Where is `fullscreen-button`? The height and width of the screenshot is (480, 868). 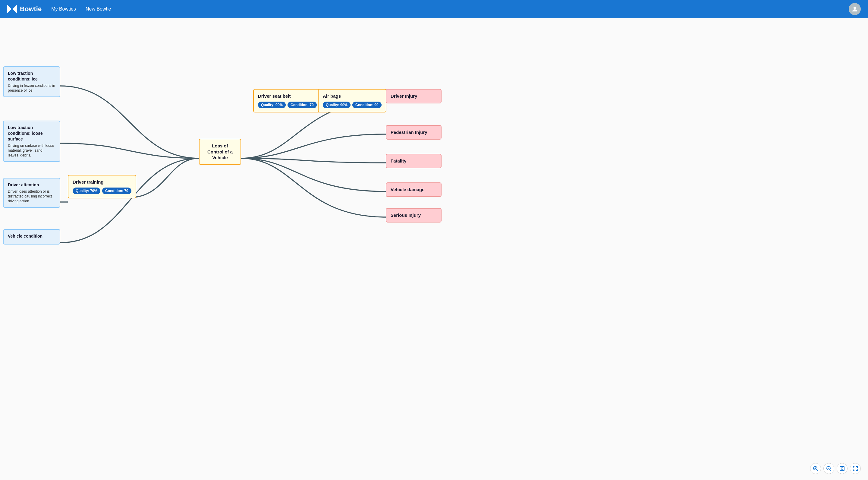 fullscreen-button is located at coordinates (855, 469).